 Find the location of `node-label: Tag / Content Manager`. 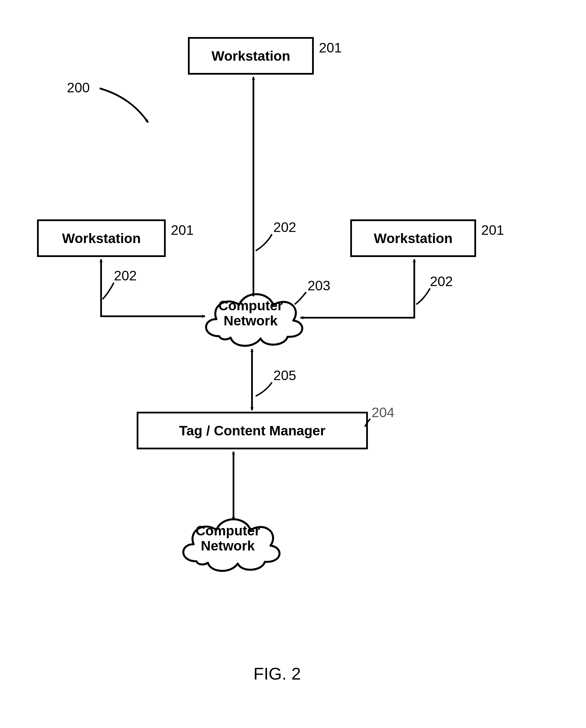

node-label: Tag / Content Manager is located at coordinates (252, 431).